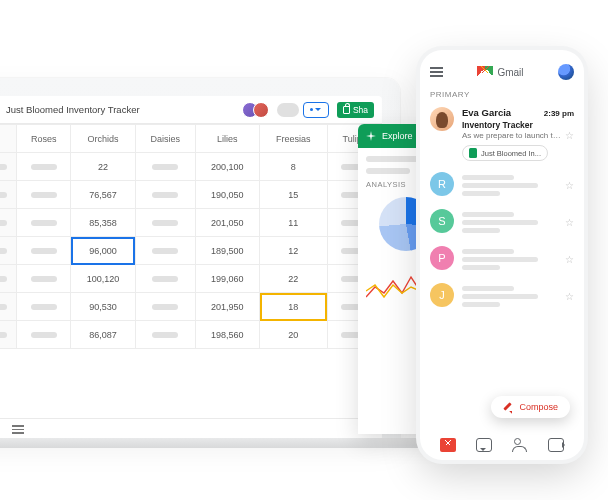 This screenshot has height=500, width=608. Describe the element at coordinates (502, 222) in the screenshot. I see `email-item-placeholder: S☆` at that location.